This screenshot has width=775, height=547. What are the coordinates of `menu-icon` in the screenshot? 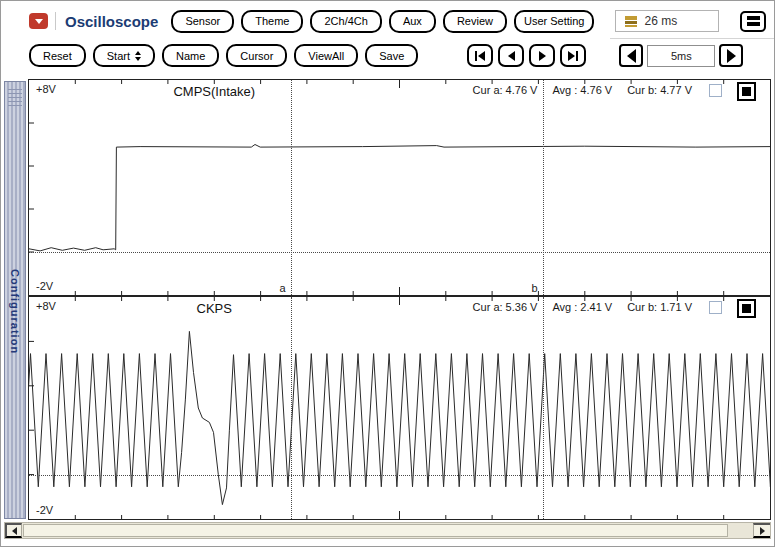 It's located at (754, 18).